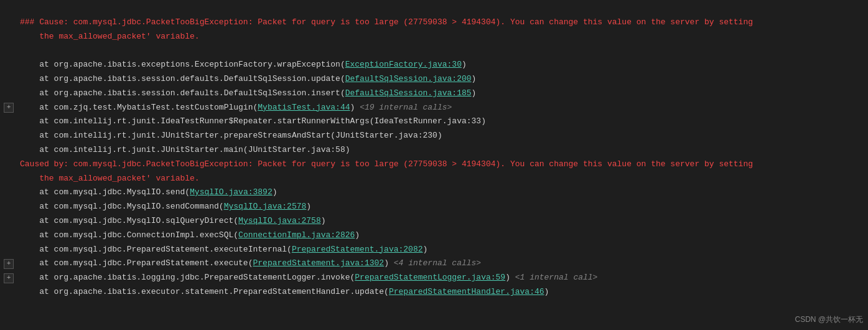  I want to click on plain-text: <1 internal call>, so click(556, 278).